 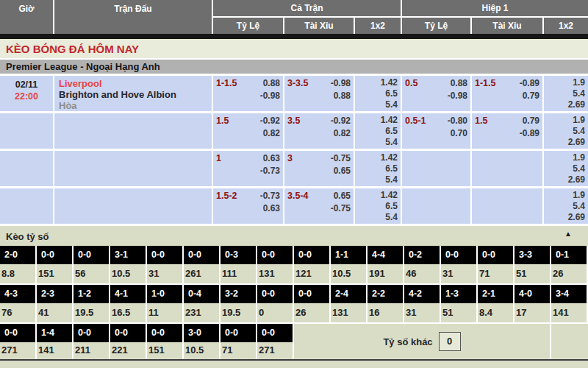 I want to click on odds-table-header: Giờ Trận Đấu Cả Trận Hiệp 1 Tỷ Lệ Tài Xỉ…, so click(x=294, y=17).